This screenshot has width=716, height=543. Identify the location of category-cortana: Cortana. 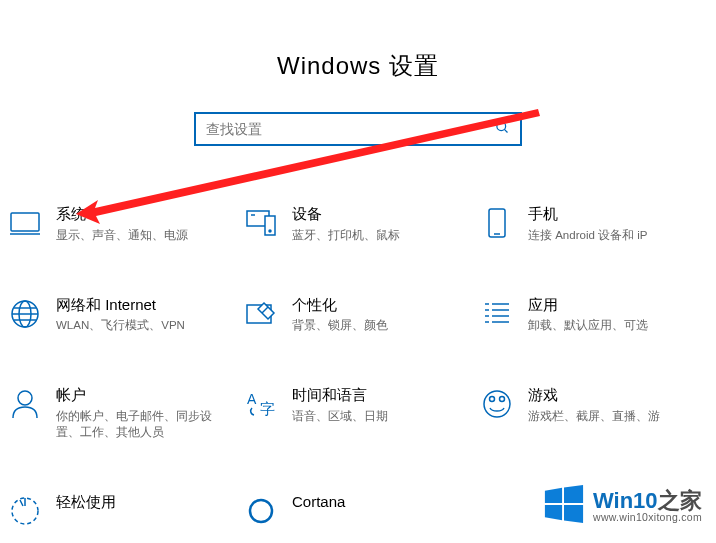
(362, 510).